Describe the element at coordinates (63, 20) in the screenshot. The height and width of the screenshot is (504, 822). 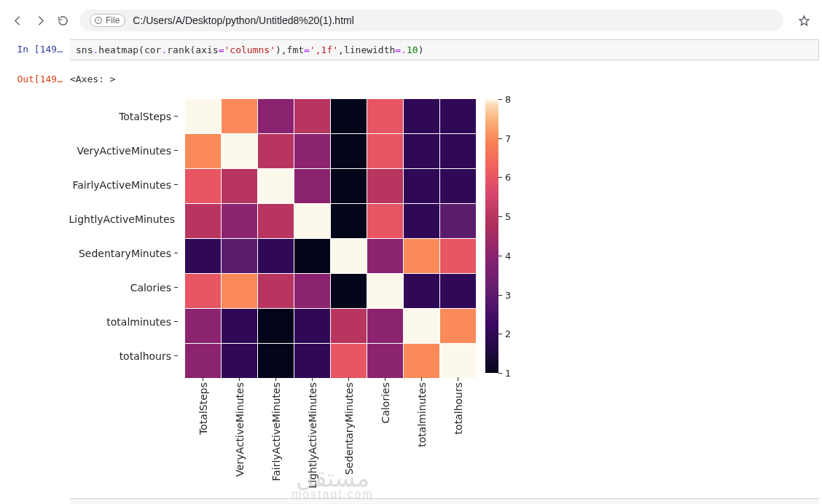
I see `reload-button` at that location.